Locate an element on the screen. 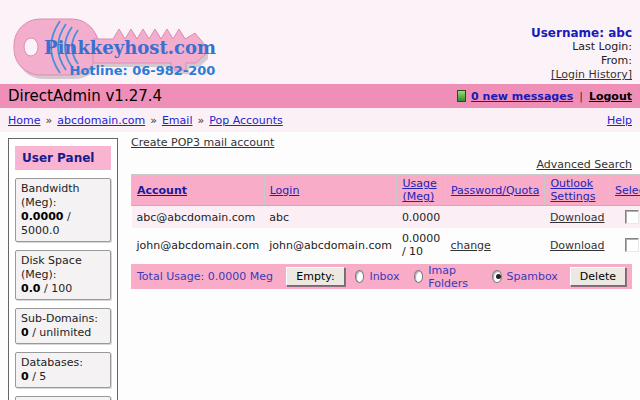 The height and width of the screenshot is (400, 640). stat-label: Sub-Domains: is located at coordinates (60, 318).